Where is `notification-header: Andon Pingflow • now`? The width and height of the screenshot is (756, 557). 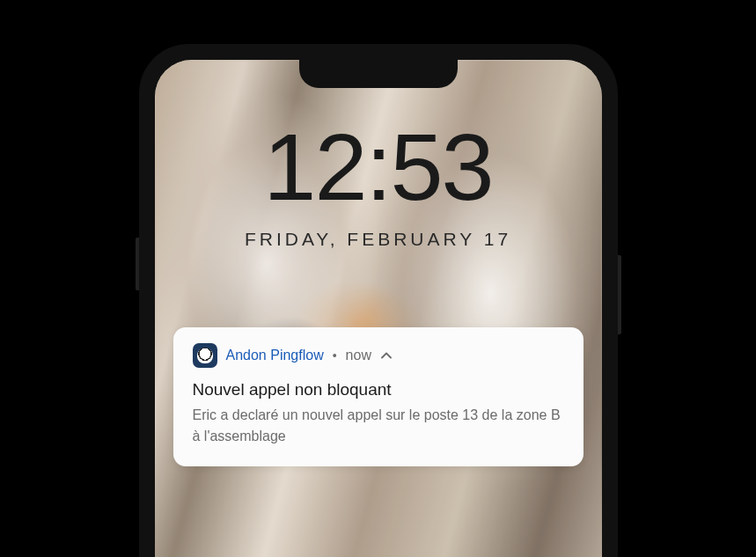 notification-header: Andon Pingflow • now is located at coordinates (378, 355).